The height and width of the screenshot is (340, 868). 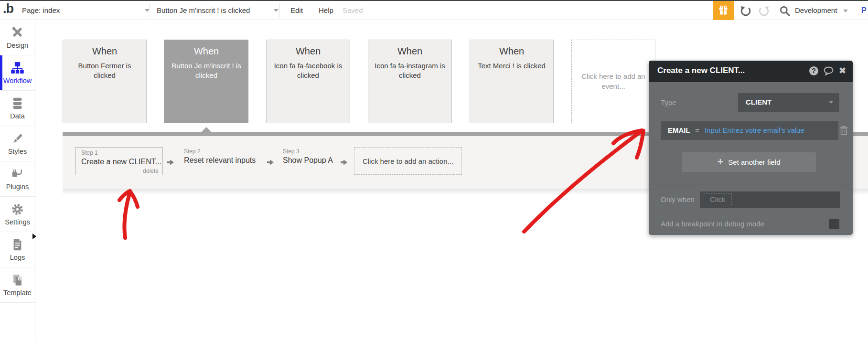 I want to click on comment-bubble-icon, so click(x=828, y=71).